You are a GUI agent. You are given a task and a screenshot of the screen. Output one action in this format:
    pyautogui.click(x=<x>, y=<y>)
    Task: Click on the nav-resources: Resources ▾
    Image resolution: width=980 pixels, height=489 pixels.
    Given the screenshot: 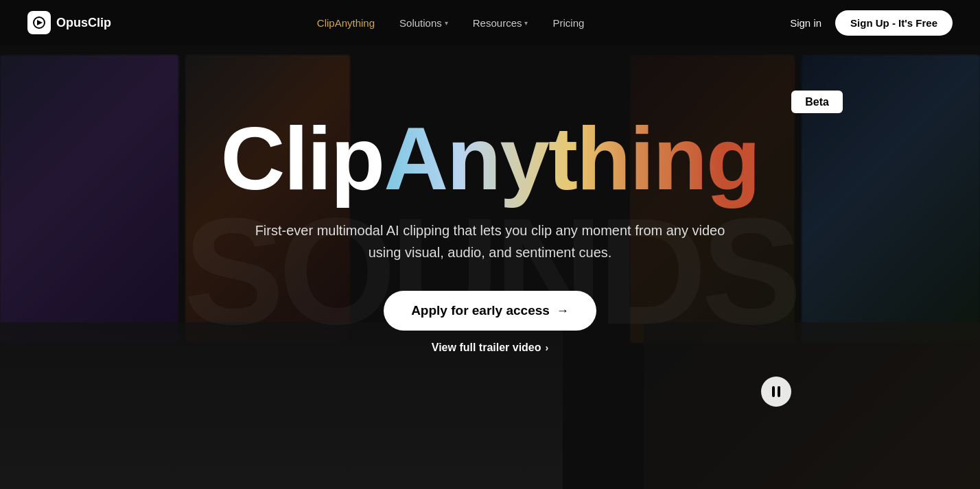 What is the action you would take?
    pyautogui.click(x=501, y=23)
    